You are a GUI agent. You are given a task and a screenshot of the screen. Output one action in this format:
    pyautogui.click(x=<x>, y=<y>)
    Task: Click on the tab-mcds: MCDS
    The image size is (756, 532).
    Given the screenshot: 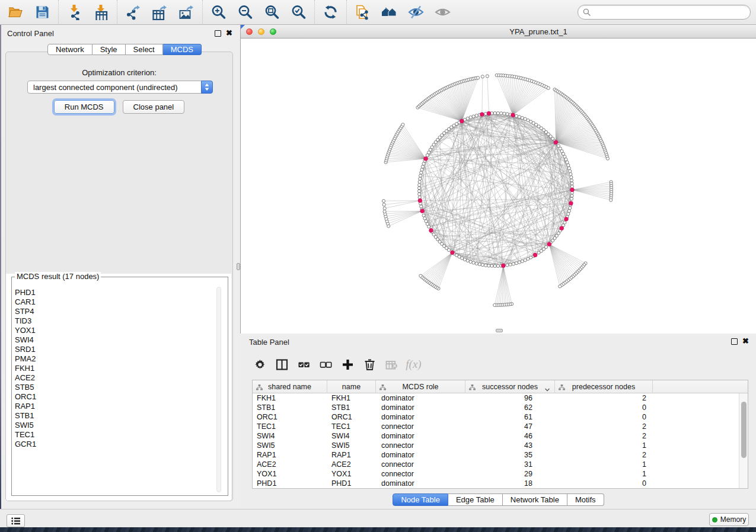 What is the action you would take?
    pyautogui.click(x=183, y=50)
    